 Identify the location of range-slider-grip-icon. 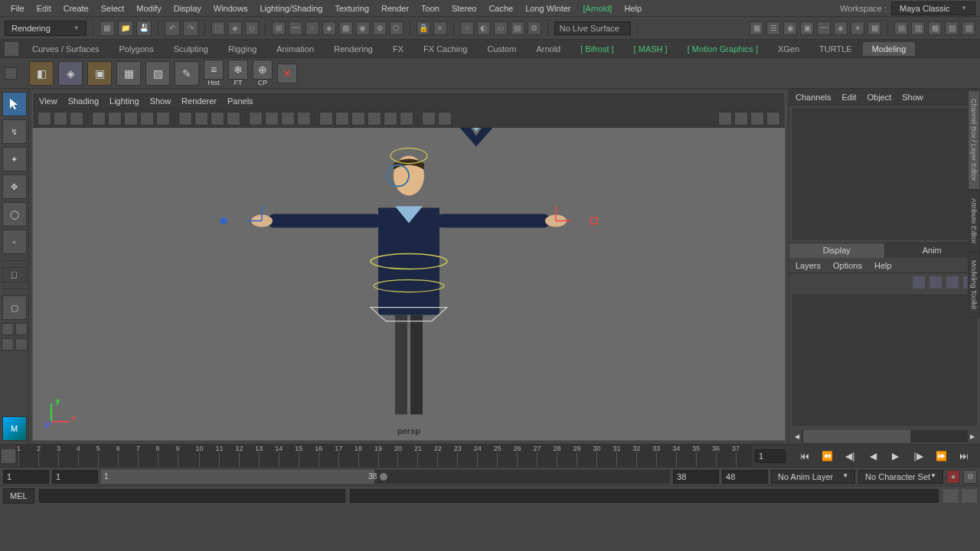
(384, 477).